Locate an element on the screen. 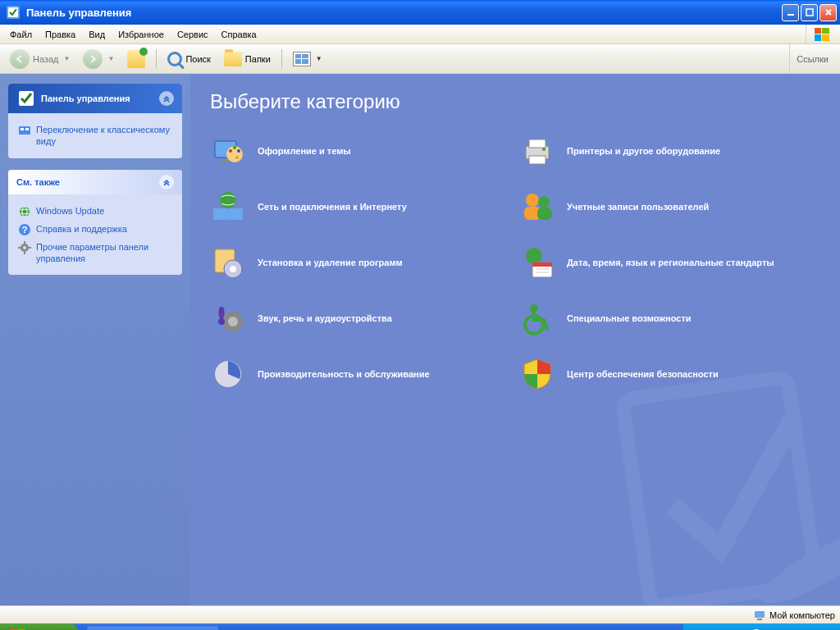 This screenshot has height=630, width=840. taskbar: пуск Панель управления RU ? < 20:17 is located at coordinates (420, 627).